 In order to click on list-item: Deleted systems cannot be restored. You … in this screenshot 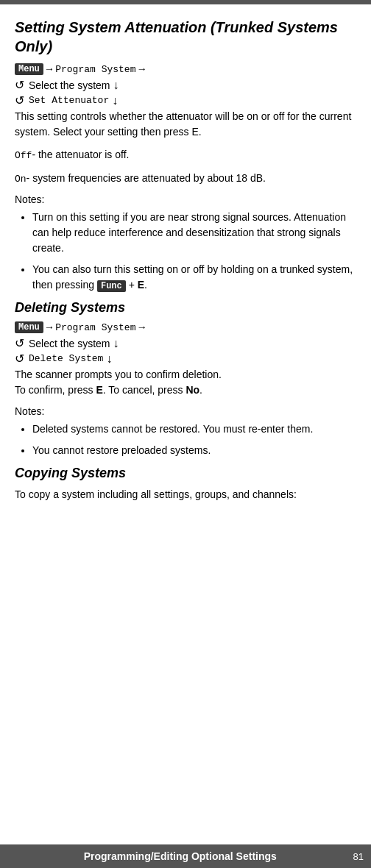, I will do `click(194, 430)`.